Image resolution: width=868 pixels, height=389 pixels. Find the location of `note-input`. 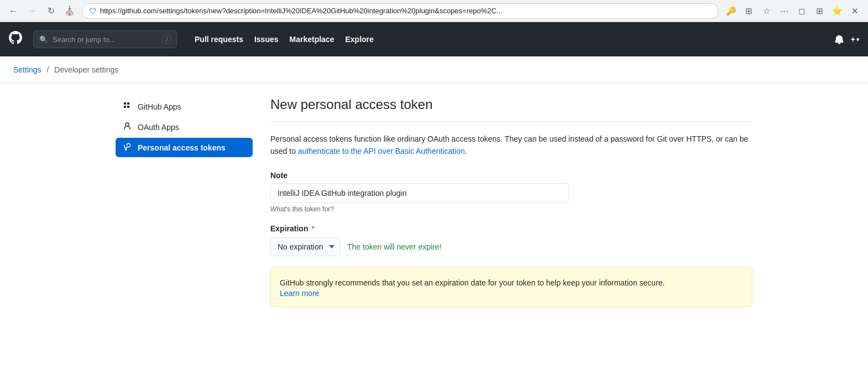

note-input is located at coordinates (420, 193).